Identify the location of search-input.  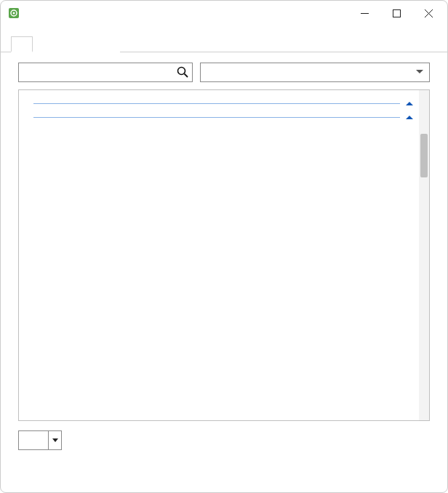
(105, 73).